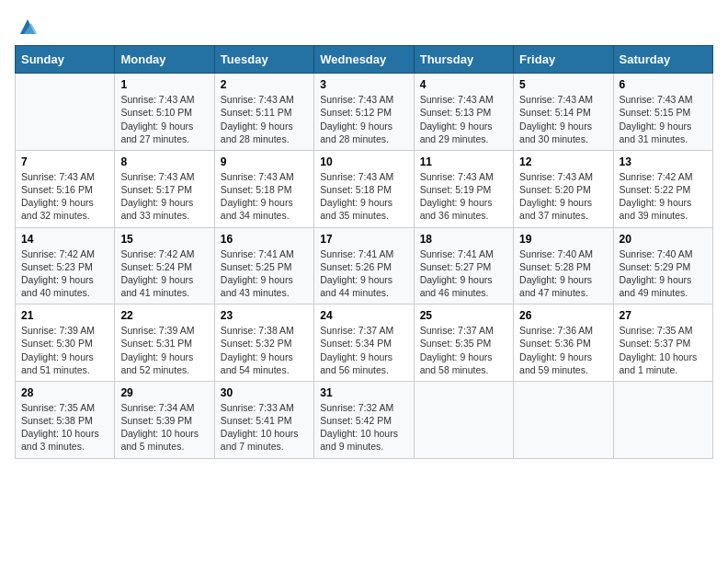  I want to click on day-number: 17, so click(364, 239).